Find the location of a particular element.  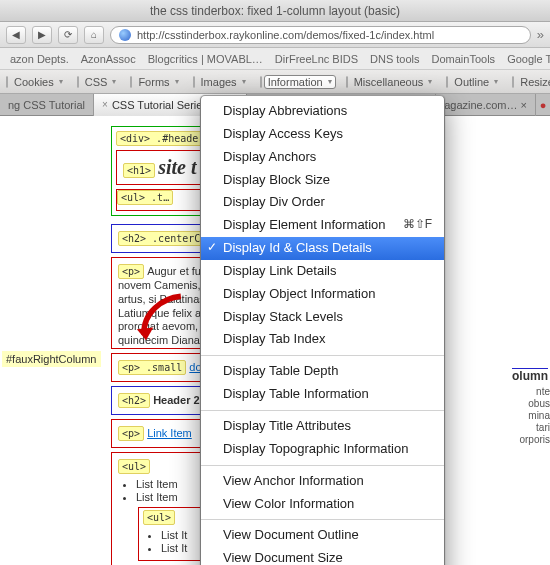

bookmark-item: DomainTools is located at coordinates (464, 59).